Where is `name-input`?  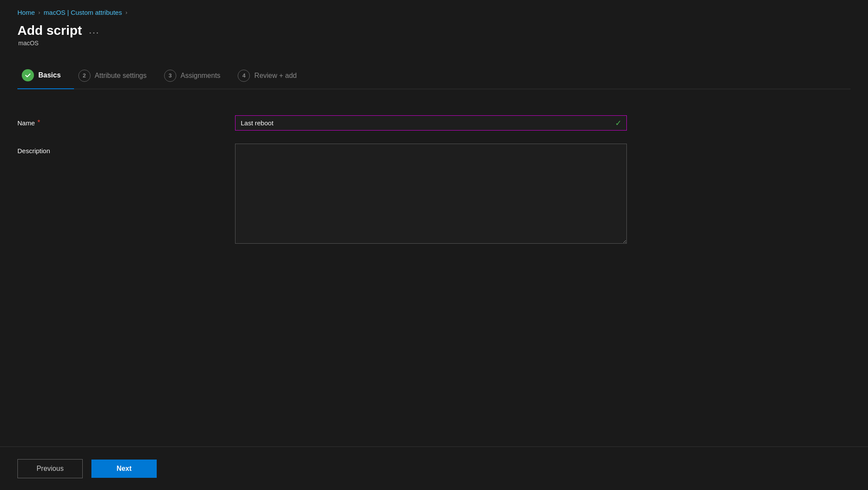
name-input is located at coordinates (431, 123).